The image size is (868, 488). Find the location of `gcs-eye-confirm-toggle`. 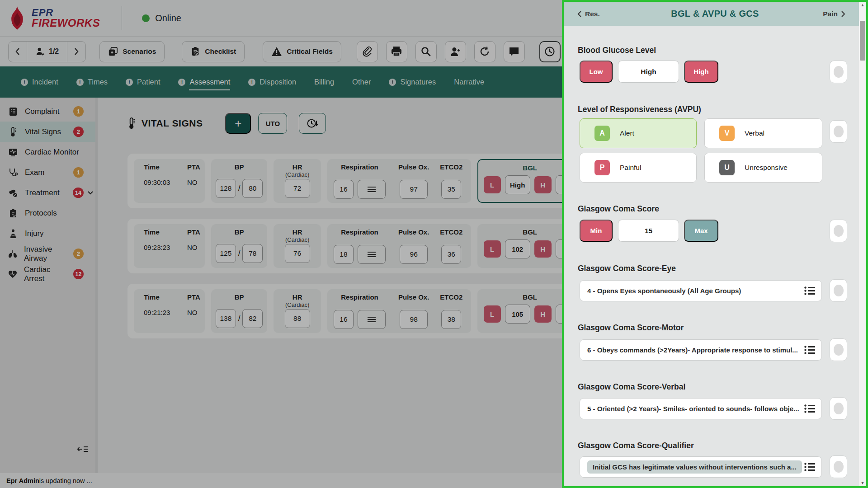

gcs-eye-confirm-toggle is located at coordinates (838, 291).